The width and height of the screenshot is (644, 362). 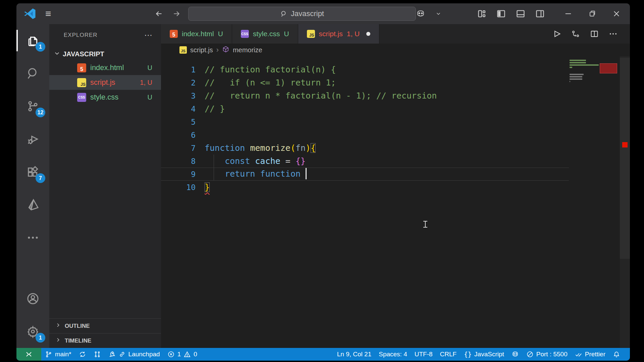 What do you see at coordinates (48, 14) in the screenshot?
I see `menu-icon: ≡` at bounding box center [48, 14].